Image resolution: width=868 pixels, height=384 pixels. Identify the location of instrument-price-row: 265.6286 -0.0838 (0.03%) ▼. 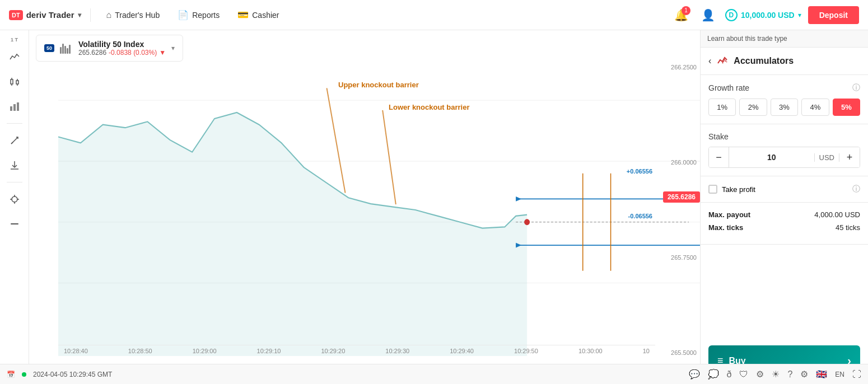
(122, 53).